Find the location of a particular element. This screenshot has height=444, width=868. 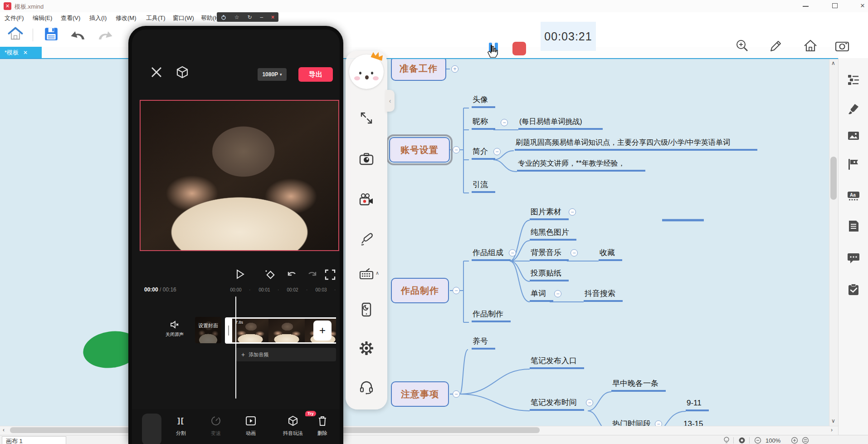

expand-fullscreen-icon is located at coordinates (366, 118).